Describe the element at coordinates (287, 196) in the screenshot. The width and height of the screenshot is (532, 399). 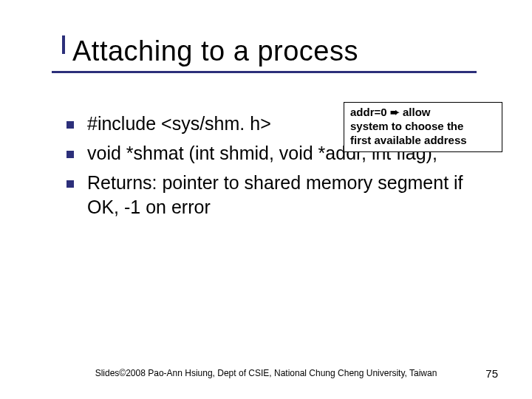
I see `bullet-text: Returns: pointer to shared memory segmen…` at that location.